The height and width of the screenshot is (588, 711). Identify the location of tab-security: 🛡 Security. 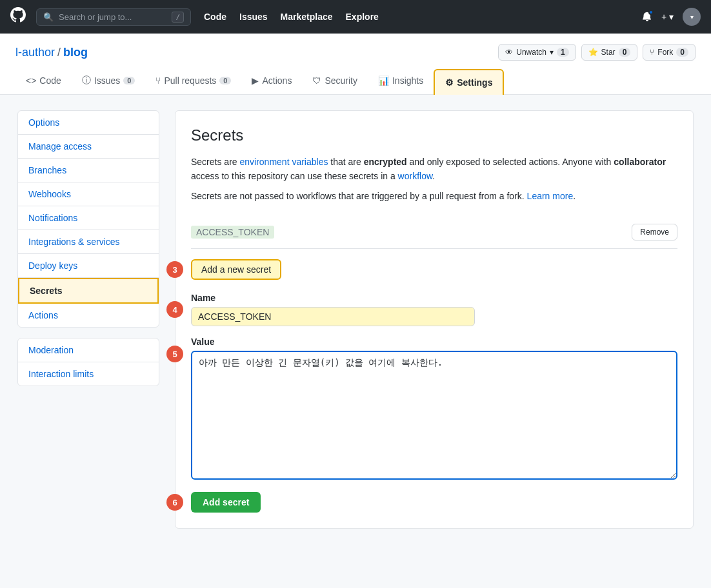
(335, 81).